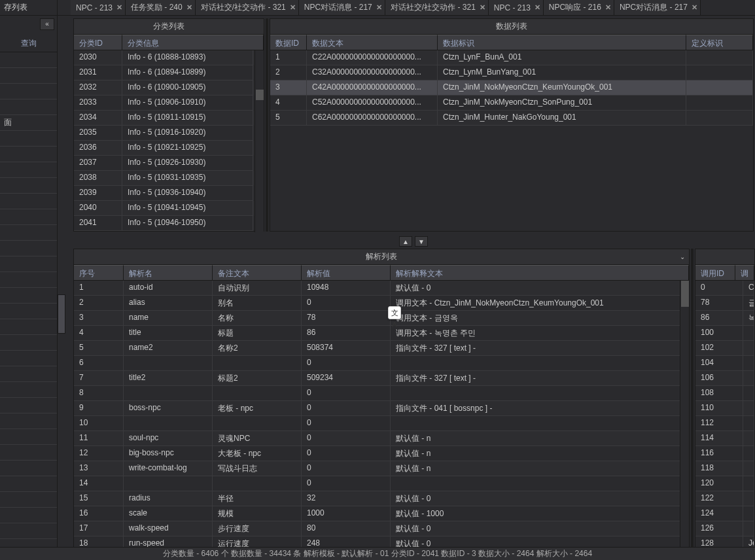 This screenshot has height=560, width=755. I want to click on collapse-left-icon: «, so click(47, 24).